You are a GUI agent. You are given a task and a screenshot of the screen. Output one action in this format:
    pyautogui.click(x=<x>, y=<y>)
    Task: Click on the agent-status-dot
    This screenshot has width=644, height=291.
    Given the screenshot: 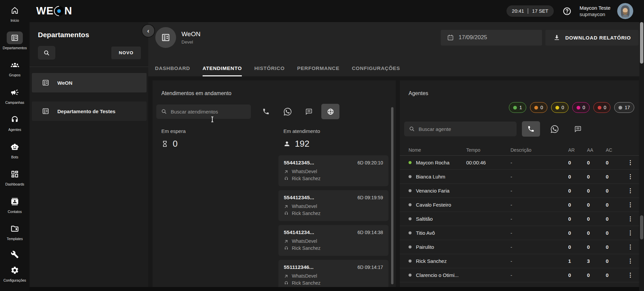 What is the action you would take?
    pyautogui.click(x=410, y=233)
    